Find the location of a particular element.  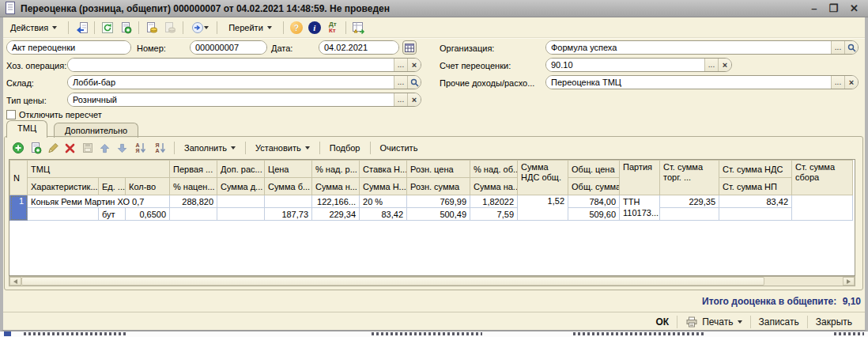

ok-button: ОК is located at coordinates (662, 322).